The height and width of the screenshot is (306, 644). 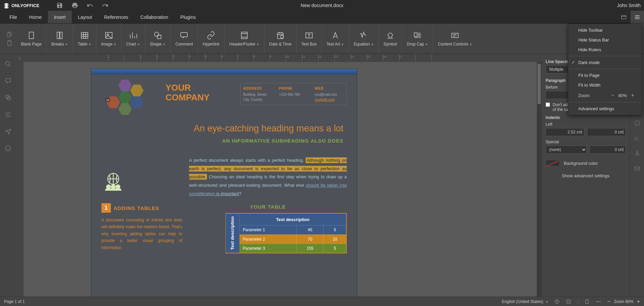 What do you see at coordinates (31, 38) in the screenshot?
I see `ribbon-blank-page: Blank Page` at bounding box center [31, 38].